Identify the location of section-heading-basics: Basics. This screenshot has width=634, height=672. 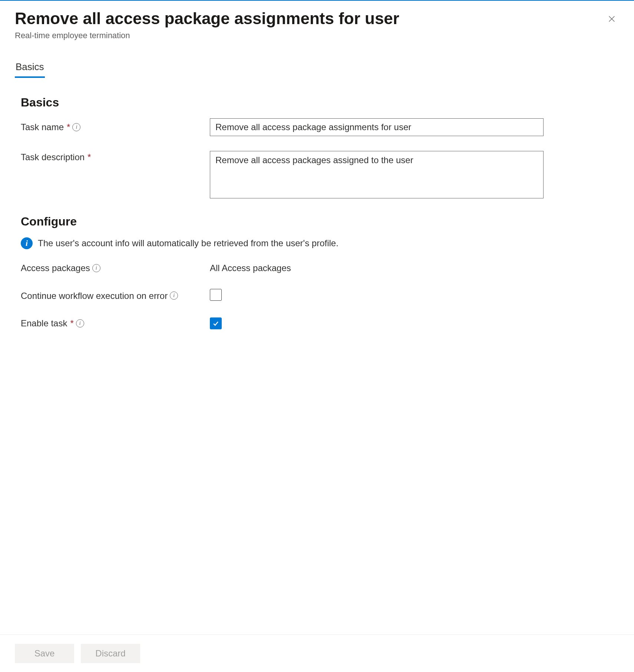
(317, 102).